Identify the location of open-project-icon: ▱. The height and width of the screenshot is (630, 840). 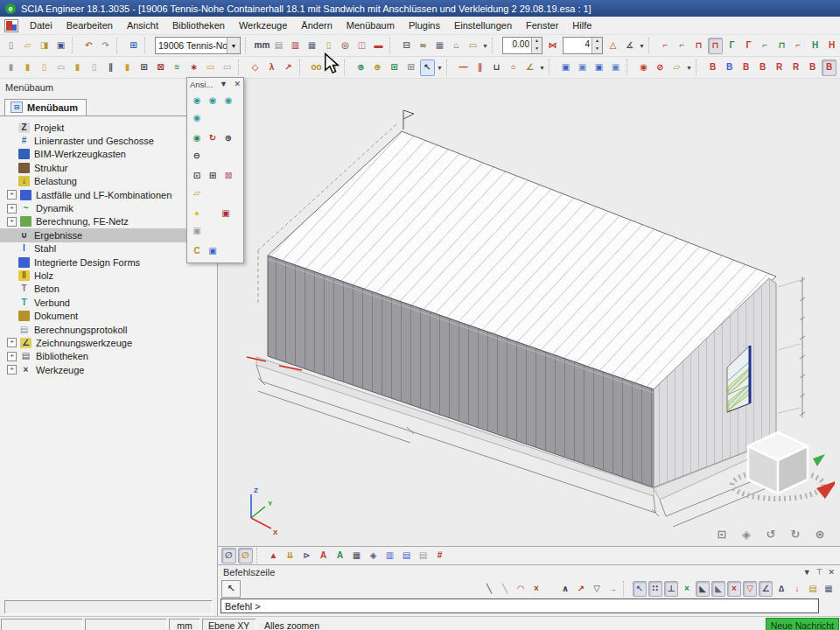
(28, 46).